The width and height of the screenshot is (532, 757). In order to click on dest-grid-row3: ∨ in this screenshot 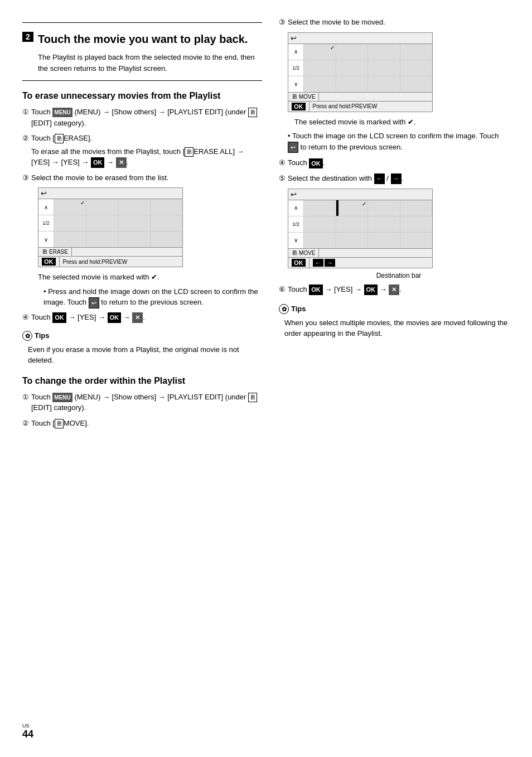, I will do `click(360, 240)`.